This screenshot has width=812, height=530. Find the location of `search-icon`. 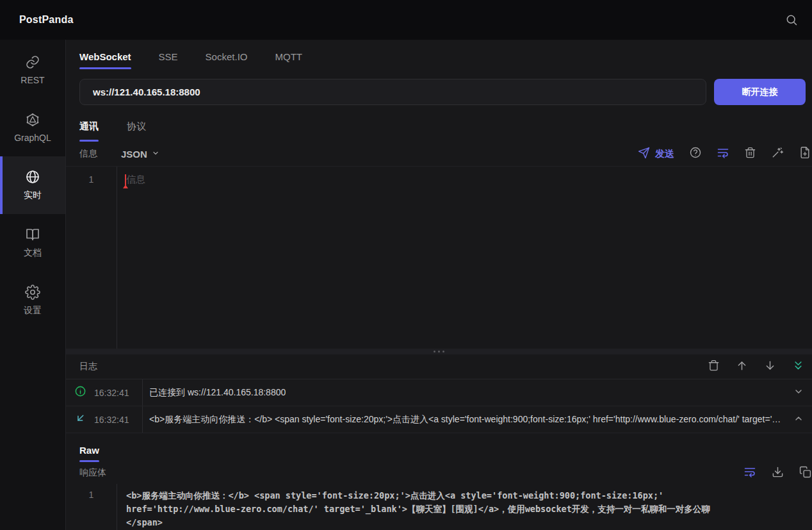

search-icon is located at coordinates (792, 20).